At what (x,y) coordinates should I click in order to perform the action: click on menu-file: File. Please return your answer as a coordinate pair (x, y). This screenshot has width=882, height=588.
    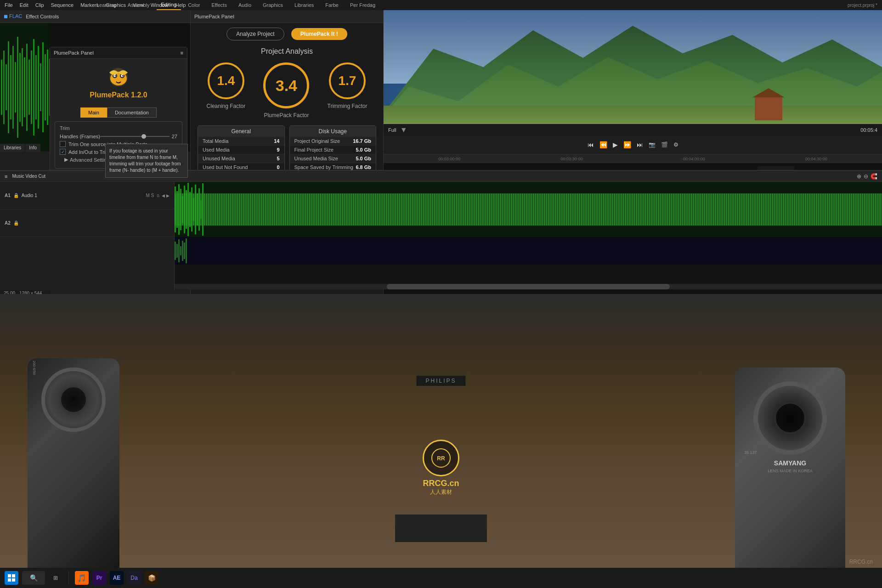
    Looking at the image, I should click on (9, 5).